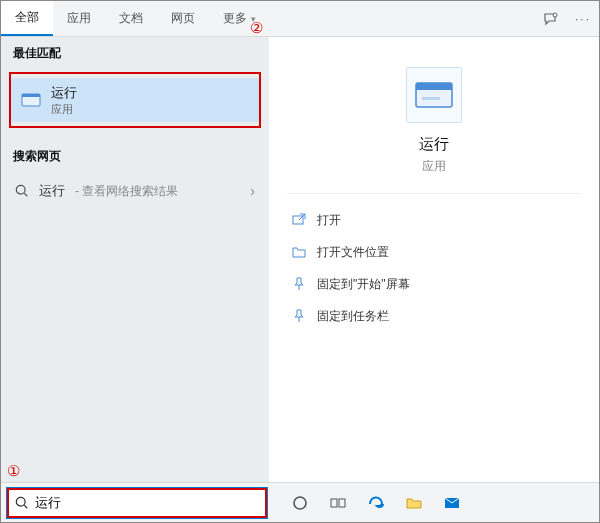  Describe the element at coordinates (300, 503) in the screenshot. I see `cortana-icon` at that location.